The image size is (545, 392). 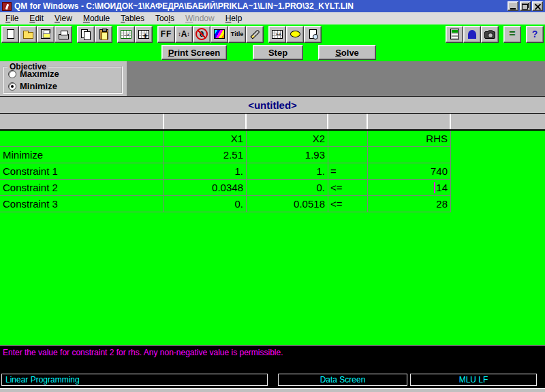 I want to click on cell-rhs: 740, so click(x=409, y=172).